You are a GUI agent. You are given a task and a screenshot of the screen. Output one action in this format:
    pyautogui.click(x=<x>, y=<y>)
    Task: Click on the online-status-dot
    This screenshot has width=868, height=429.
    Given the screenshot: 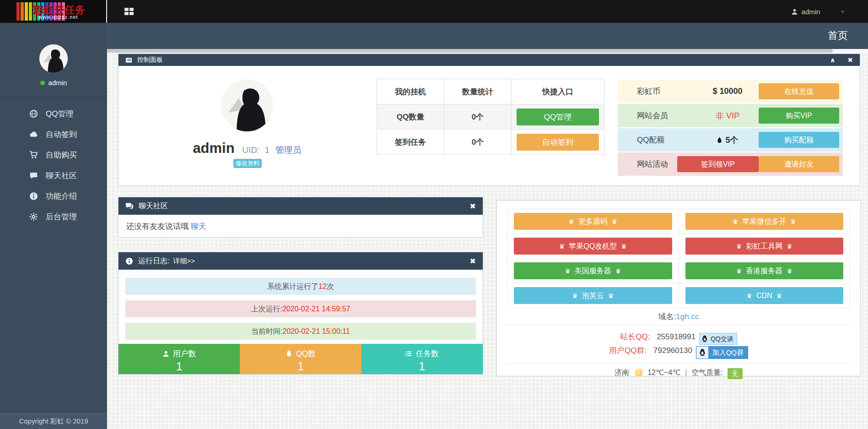 What is the action you would take?
    pyautogui.click(x=43, y=83)
    